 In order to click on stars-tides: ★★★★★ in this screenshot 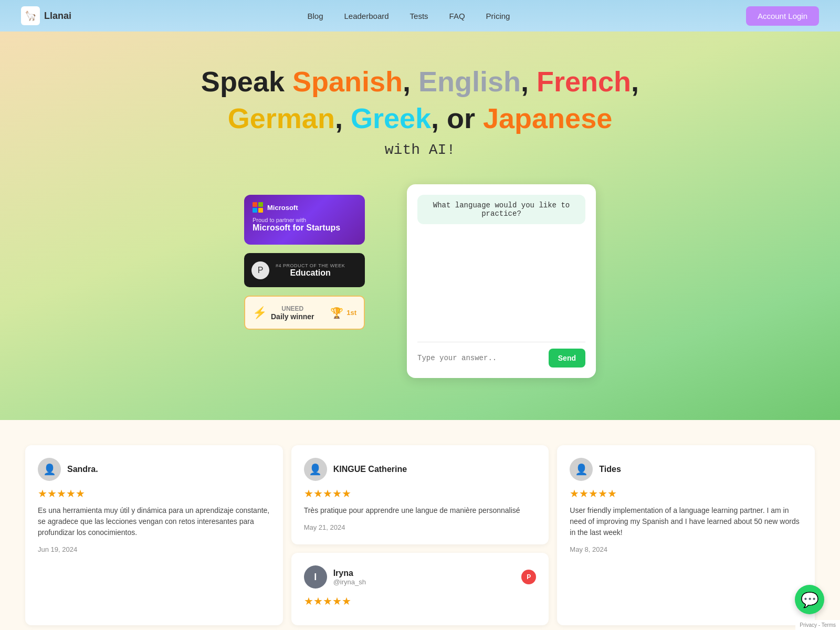, I will do `click(686, 494)`.